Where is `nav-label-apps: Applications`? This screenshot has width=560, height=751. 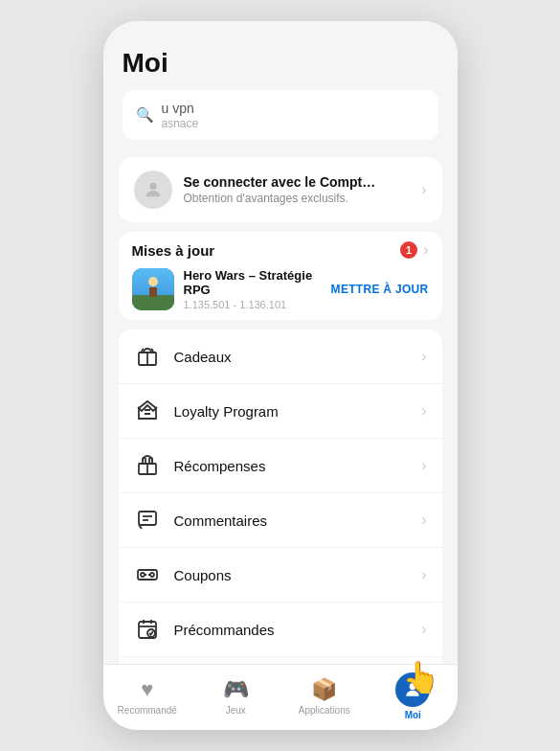
nav-label-apps: Applications is located at coordinates (325, 711).